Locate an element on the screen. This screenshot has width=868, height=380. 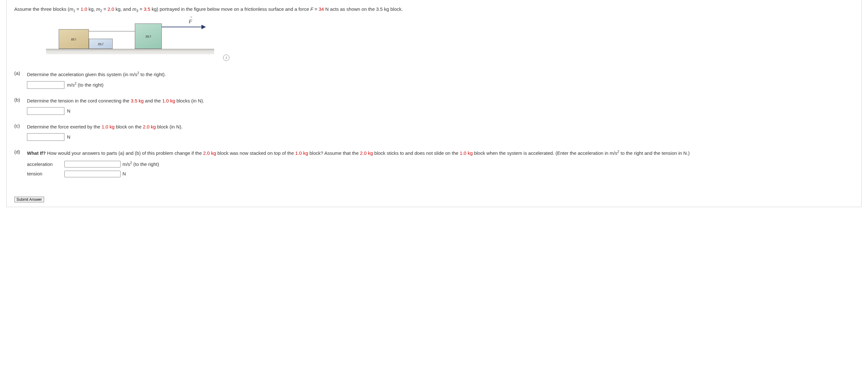
part-a: (a) Determine the acceleration given thi… is located at coordinates (434, 80).